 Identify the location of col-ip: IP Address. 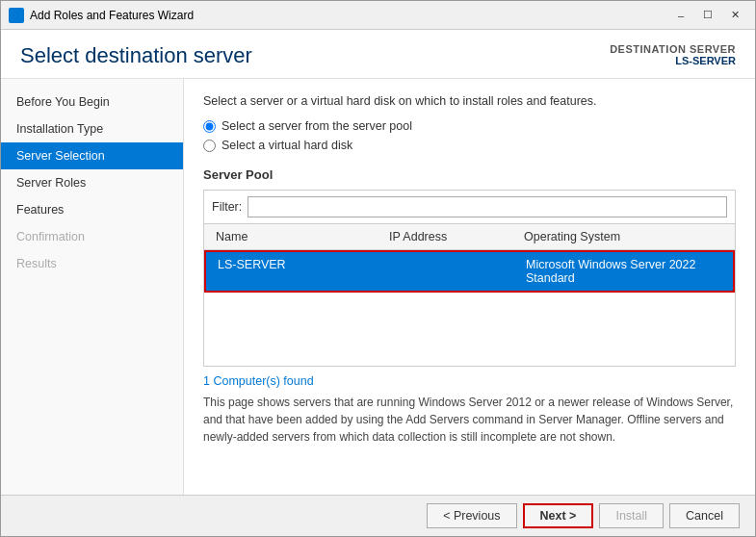
(453, 237).